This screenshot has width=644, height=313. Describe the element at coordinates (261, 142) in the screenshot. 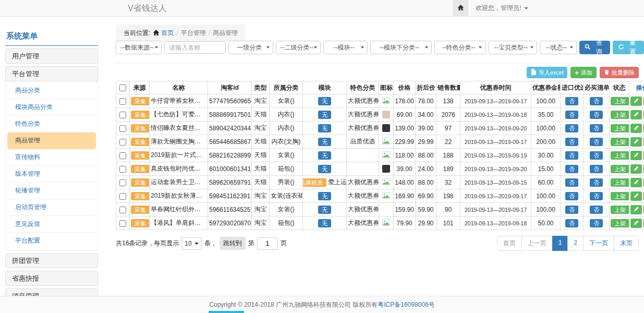

I see `cell-type: 天猫` at that location.